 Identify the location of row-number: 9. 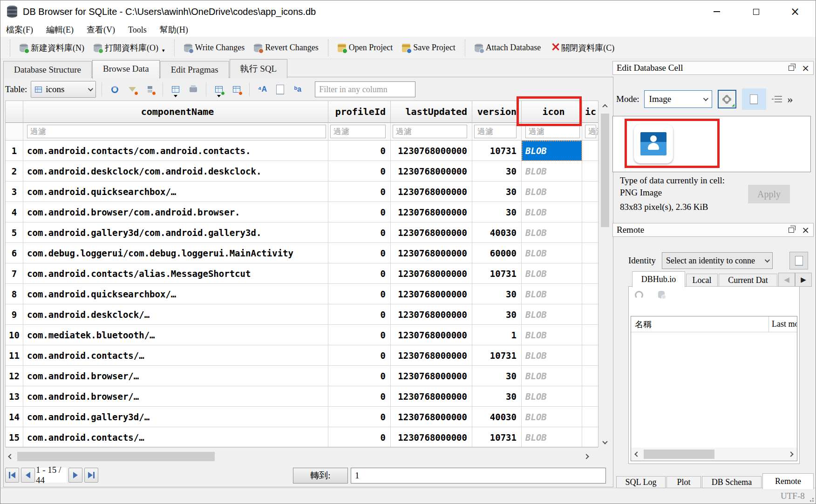
(14, 315).